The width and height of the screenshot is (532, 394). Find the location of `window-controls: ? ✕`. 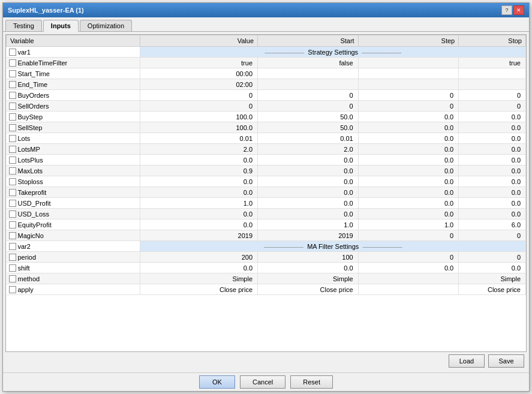

window-controls: ? ✕ is located at coordinates (513, 10).